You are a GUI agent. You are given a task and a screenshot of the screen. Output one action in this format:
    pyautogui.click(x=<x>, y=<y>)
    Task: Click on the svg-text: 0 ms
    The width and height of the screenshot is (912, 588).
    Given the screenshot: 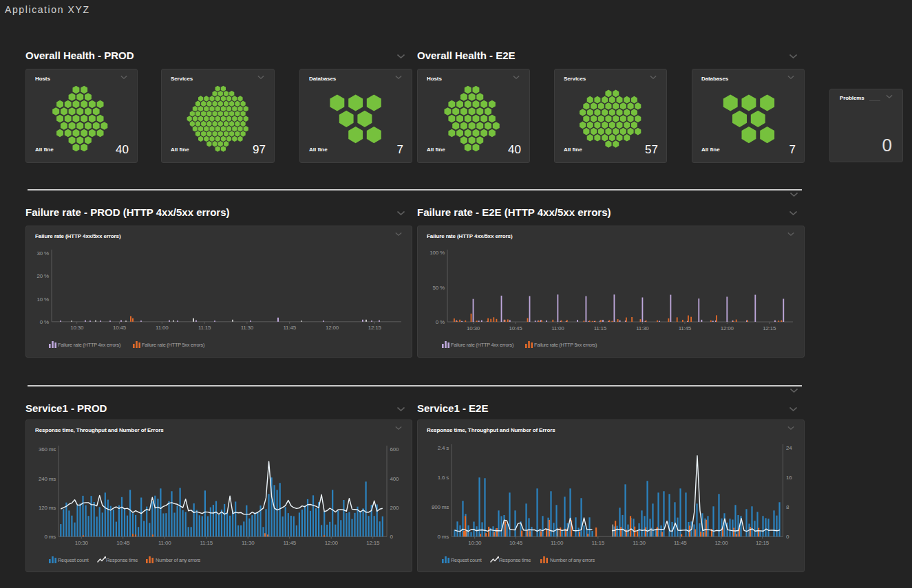 What is the action you would take?
    pyautogui.click(x=443, y=536)
    